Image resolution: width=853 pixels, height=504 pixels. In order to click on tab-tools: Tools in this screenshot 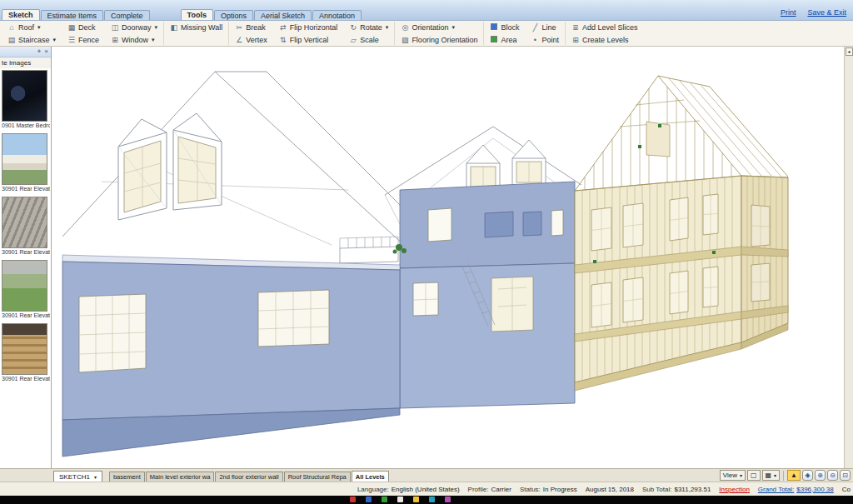, I will do `click(197, 15)`.